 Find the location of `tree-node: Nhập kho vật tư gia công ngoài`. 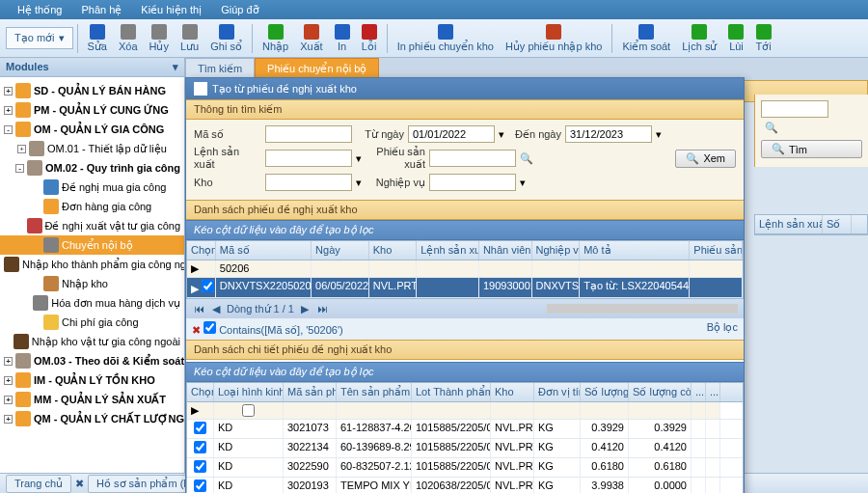

tree-node: Nhập kho vật tư gia công ngoài is located at coordinates (93, 342).